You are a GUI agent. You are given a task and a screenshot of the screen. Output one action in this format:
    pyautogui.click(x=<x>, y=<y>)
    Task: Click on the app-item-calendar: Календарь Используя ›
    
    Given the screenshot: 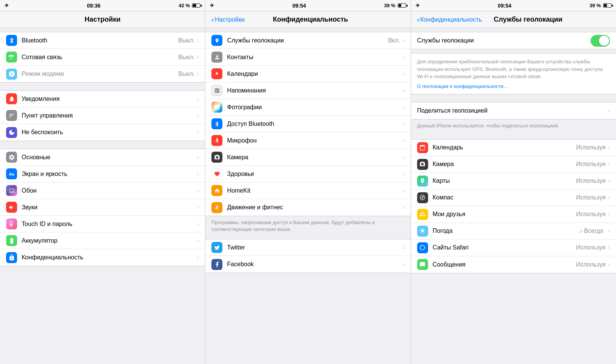 What is the action you would take?
    pyautogui.click(x=514, y=148)
    